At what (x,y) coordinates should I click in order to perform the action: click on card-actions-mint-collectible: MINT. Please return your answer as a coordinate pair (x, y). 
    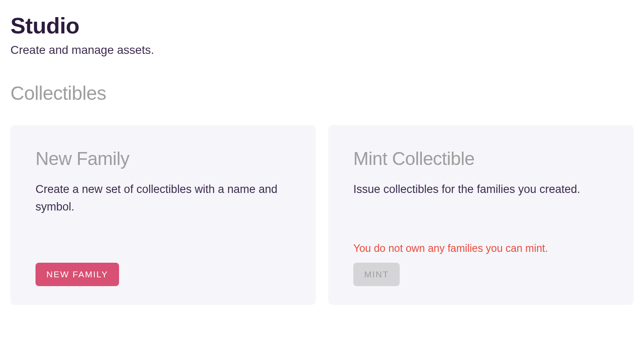
    Looking at the image, I should click on (481, 274).